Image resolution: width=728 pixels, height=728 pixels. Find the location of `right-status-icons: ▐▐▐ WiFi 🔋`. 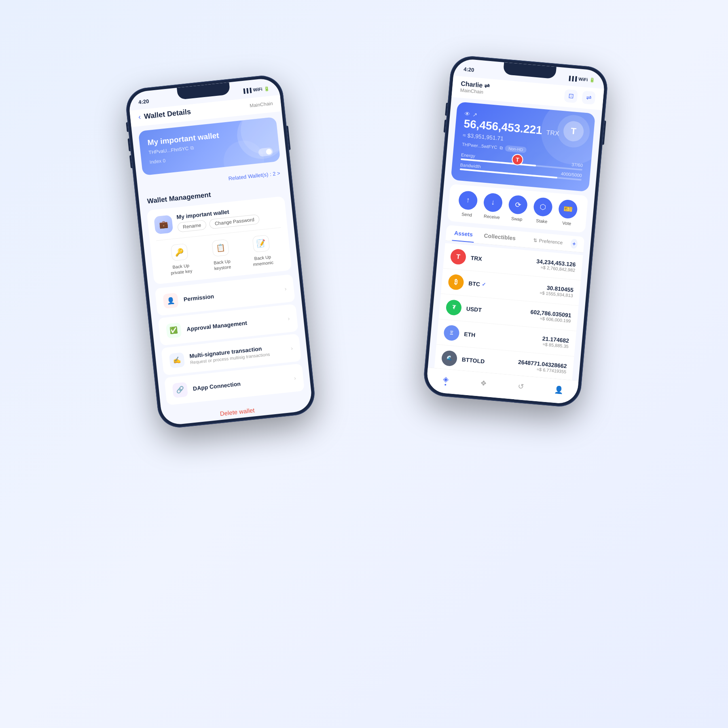

right-status-icons: ▐▐▐ WiFi 🔋 is located at coordinates (581, 79).